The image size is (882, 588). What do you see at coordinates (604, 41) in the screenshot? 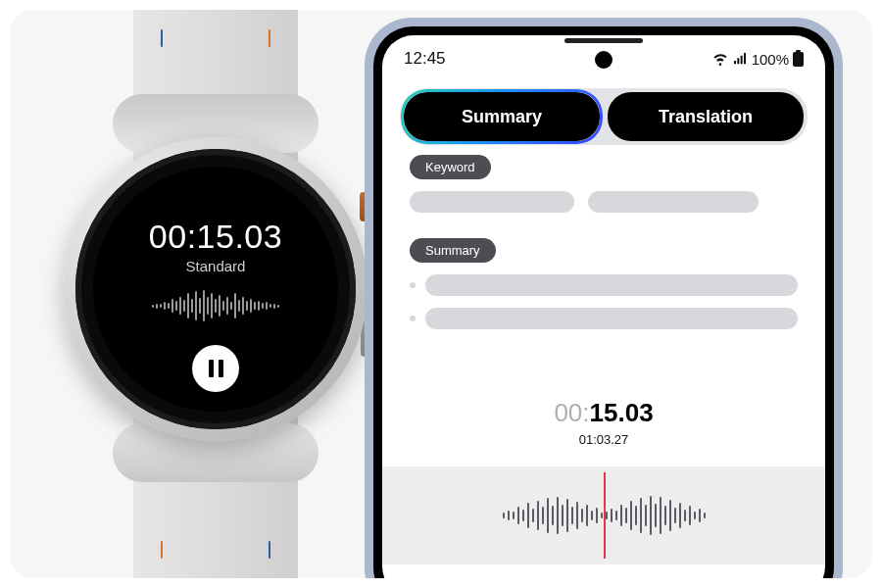
I see `phone-speaker` at bounding box center [604, 41].